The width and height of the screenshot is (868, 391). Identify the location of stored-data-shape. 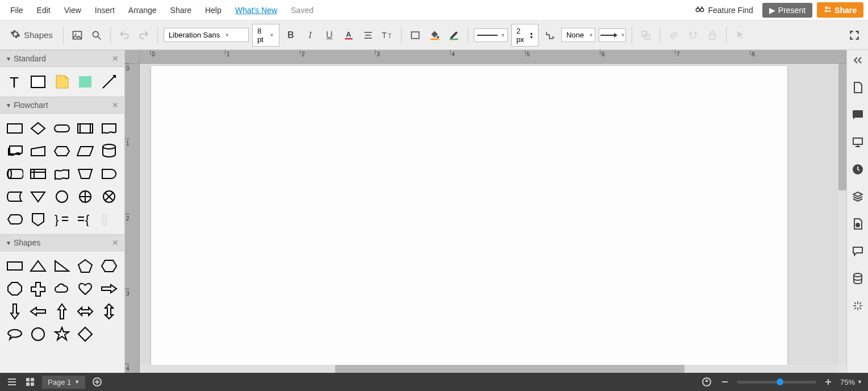
(15, 197).